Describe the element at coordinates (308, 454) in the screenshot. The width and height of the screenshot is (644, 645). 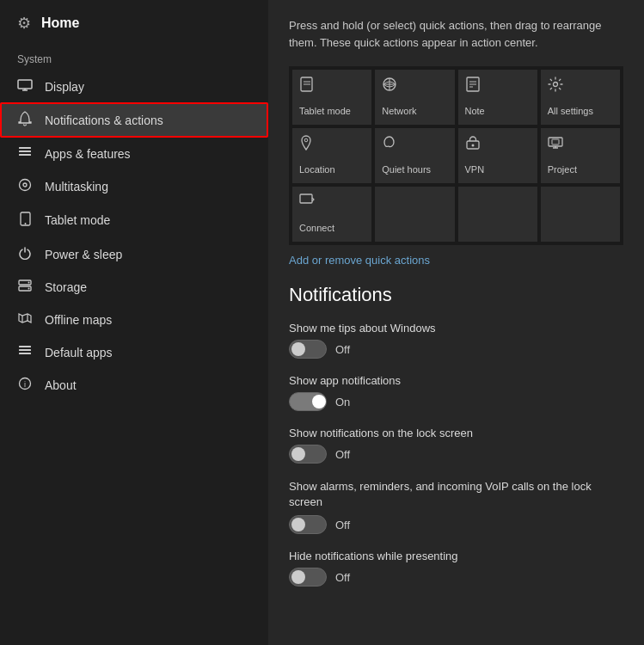
I see `toggle-lock-screen` at that location.